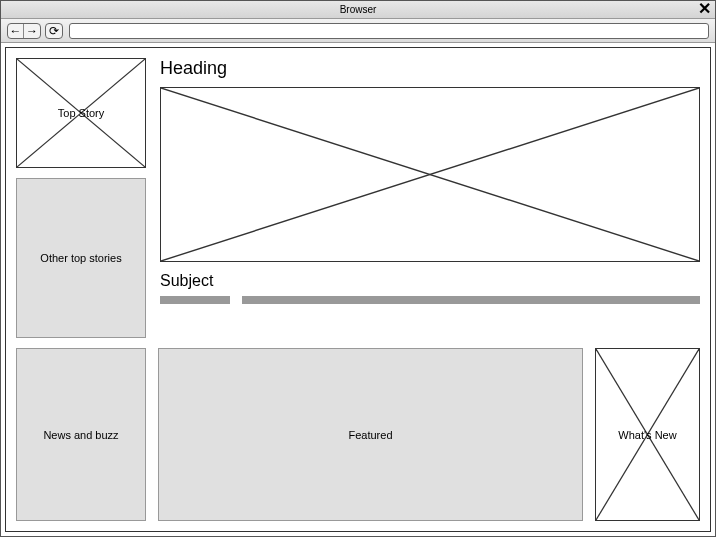 The height and width of the screenshot is (537, 716). Describe the element at coordinates (430, 281) in the screenshot. I see `subject-heading: Subject` at that location.